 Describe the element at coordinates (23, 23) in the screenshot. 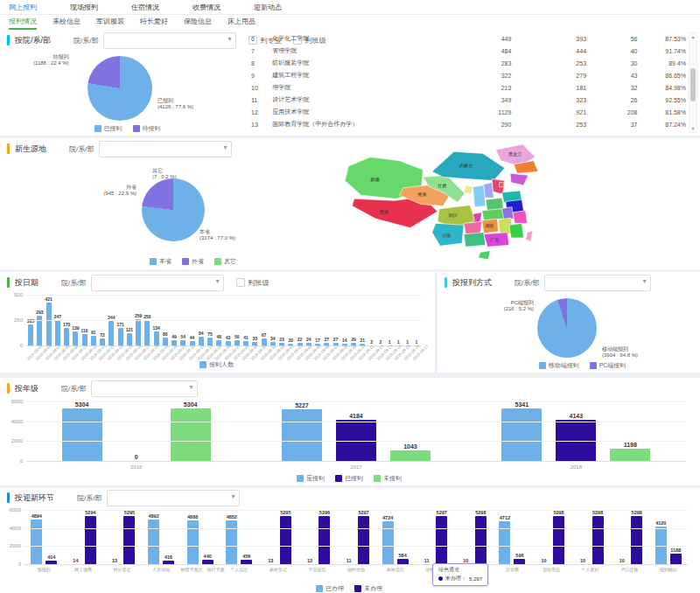

I see `tab-checkin-status: 报到情况` at that location.